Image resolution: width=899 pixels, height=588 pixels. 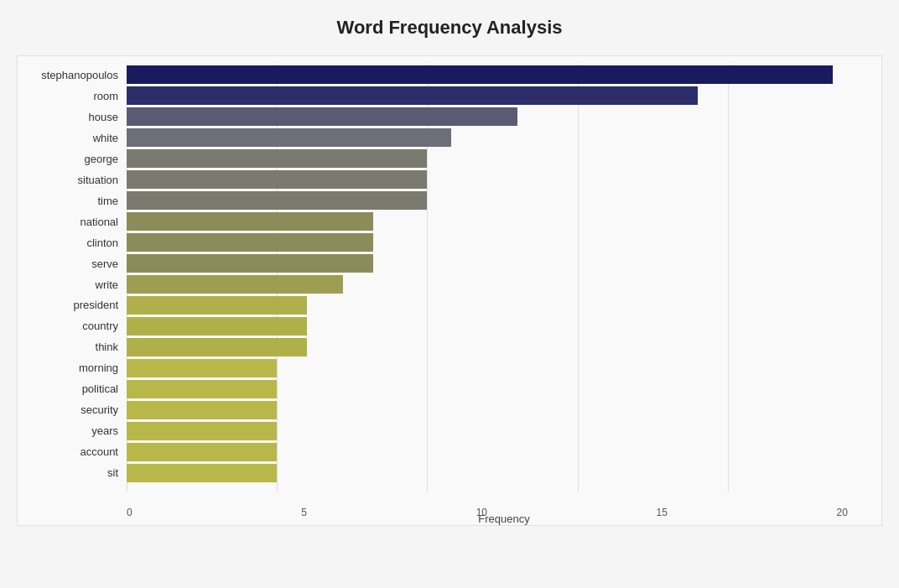 What do you see at coordinates (437, 325) in the screenshot?
I see `bar-row: country` at bounding box center [437, 325].